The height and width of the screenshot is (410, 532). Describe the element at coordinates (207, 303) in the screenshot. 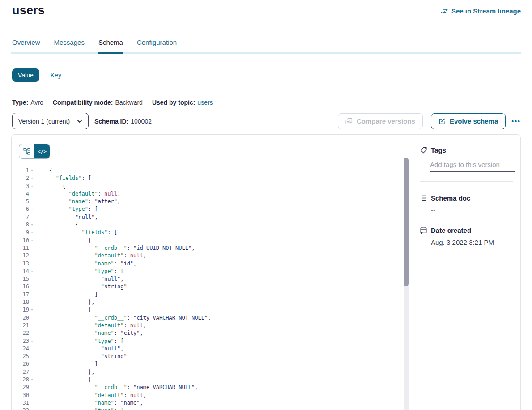

I see `code-line: 18 },` at that location.